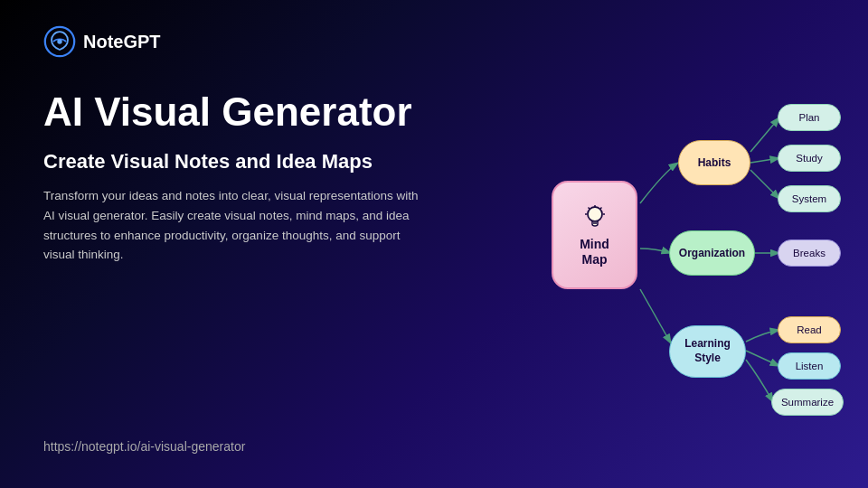  What do you see at coordinates (809, 199) in the screenshot?
I see `system-node: System` at bounding box center [809, 199].